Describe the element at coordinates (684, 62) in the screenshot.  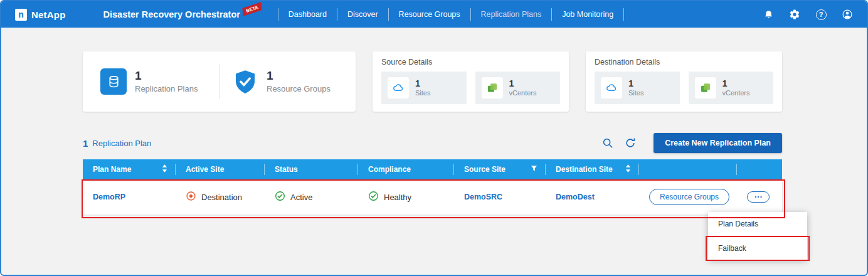
I see `destination-details-title: Destination Details` at that location.